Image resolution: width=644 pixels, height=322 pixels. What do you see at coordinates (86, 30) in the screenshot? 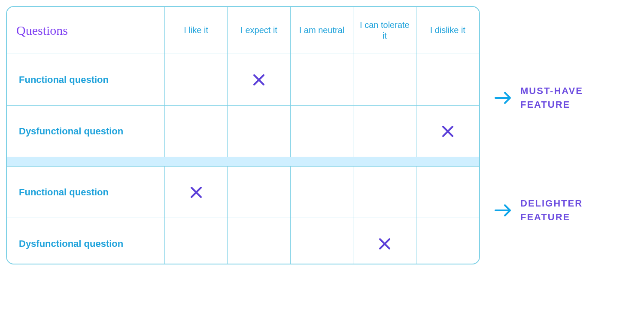
I see `table-title: Questions` at bounding box center [86, 30].